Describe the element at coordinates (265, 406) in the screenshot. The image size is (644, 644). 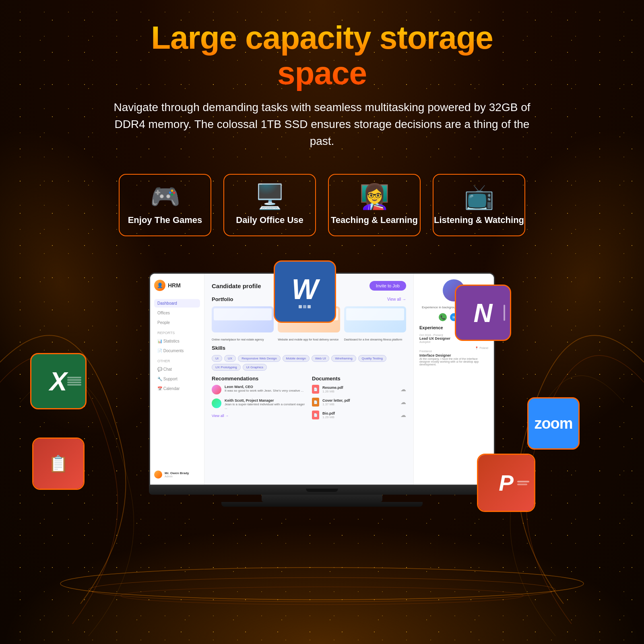
I see `rec-text-2: Jean is a super-talented individual with…` at that location.